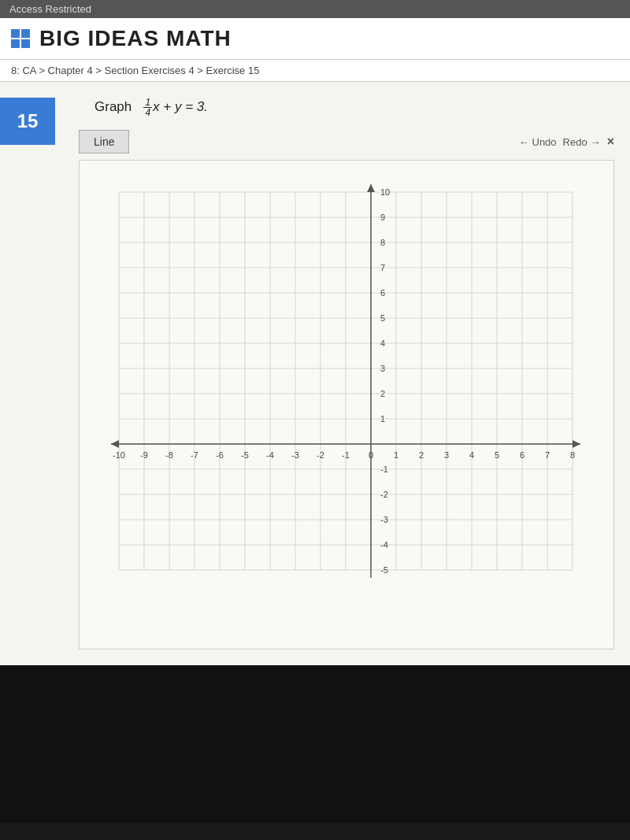  What do you see at coordinates (28, 121) in the screenshot?
I see `problem-number-badge: 15` at bounding box center [28, 121].